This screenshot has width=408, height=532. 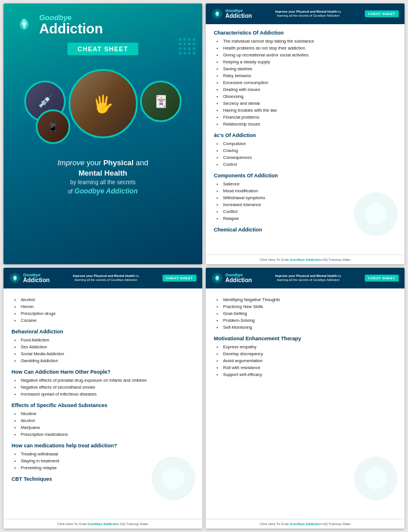 I want to click on list-item: Mood modification, so click(x=310, y=191).